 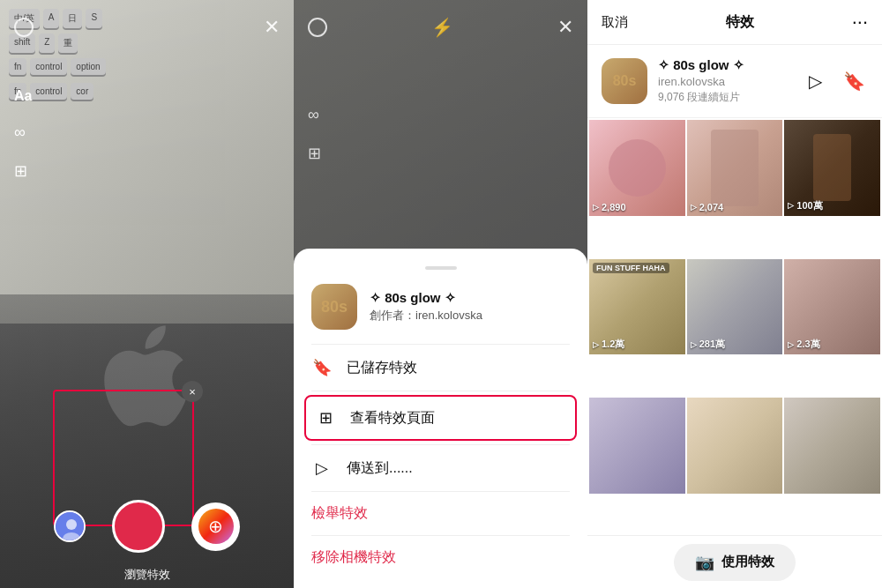 What do you see at coordinates (325, 418) in the screenshot?
I see `add-square-icon: ⊞` at bounding box center [325, 418].